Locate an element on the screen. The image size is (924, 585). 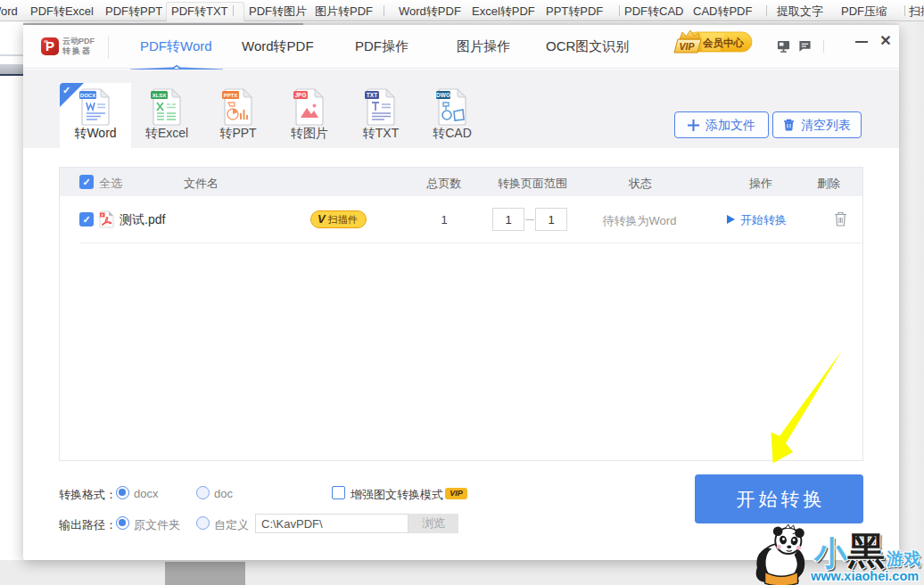
word-file-icon: DOCX is located at coordinates (95, 106).